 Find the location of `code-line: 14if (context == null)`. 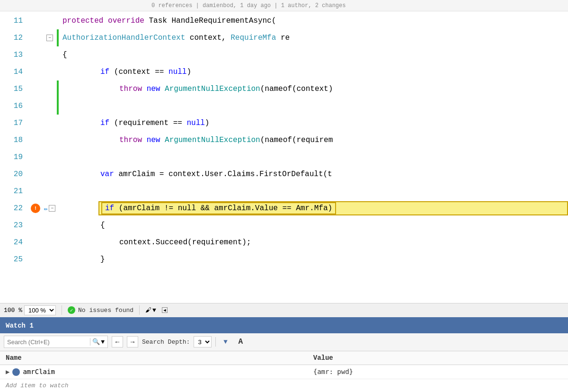

code-line: 14if (context == null) is located at coordinates (284, 72).